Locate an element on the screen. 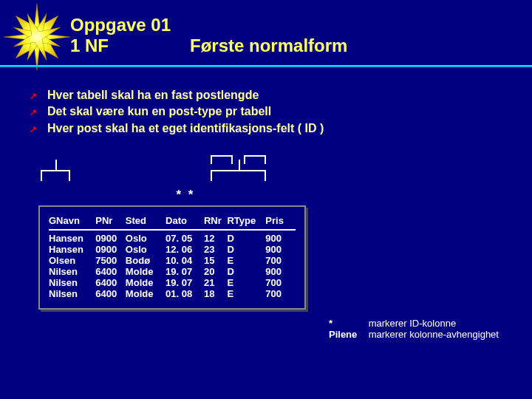 The width and height of the screenshot is (532, 399). table-cell: 20 is located at coordinates (216, 272).